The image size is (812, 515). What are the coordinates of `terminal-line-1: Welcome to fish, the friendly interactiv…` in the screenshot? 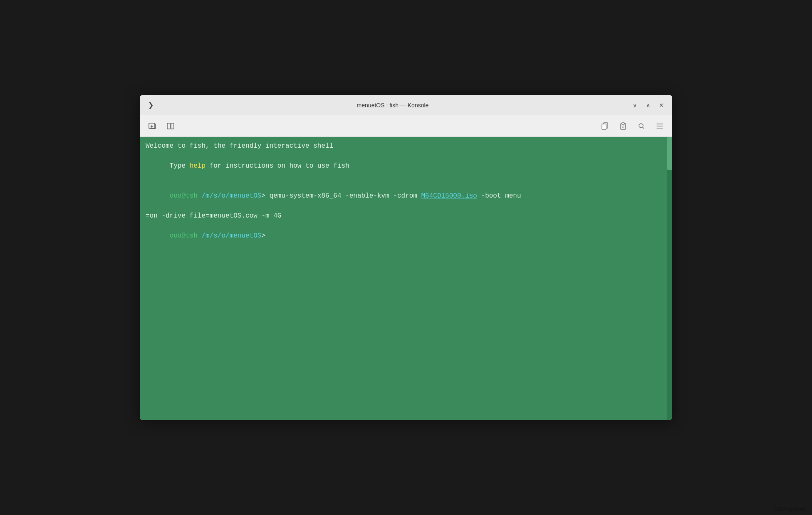 It's located at (406, 146).